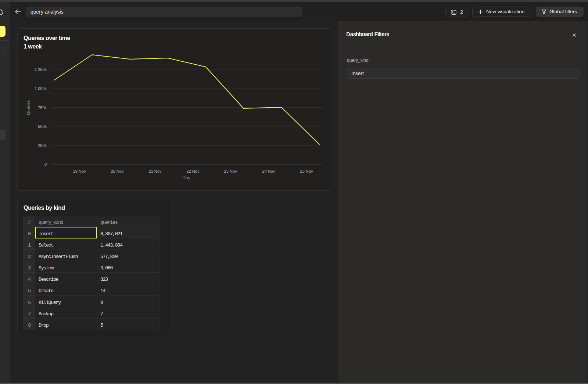  What do you see at coordinates (42, 126) in the screenshot?
I see `svg-text: 500k` at bounding box center [42, 126].